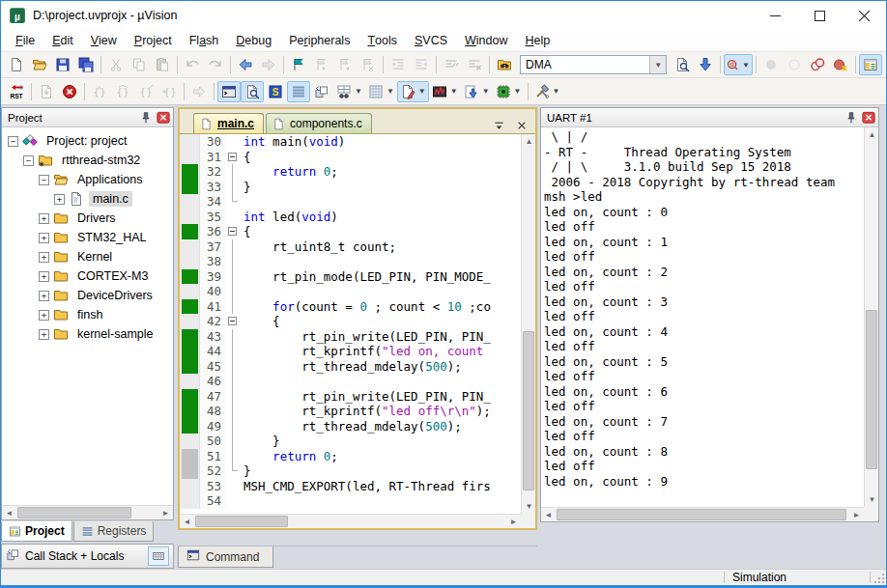 Image resolution: width=887 pixels, height=588 pixels. What do you see at coordinates (87, 218) in the screenshot?
I see `tree-item-drivers: +Drivers` at bounding box center [87, 218].